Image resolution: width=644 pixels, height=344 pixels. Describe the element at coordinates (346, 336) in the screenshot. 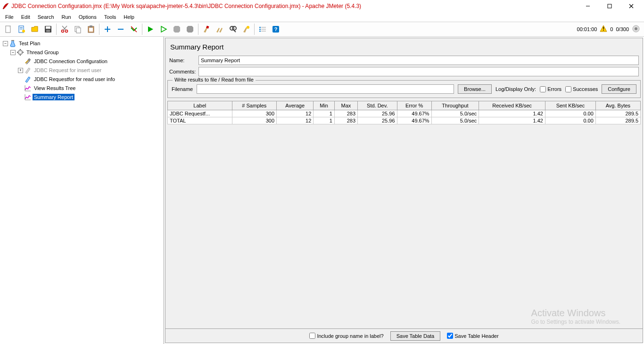

I see `include-group-checkbox: Include group name in label?` at that location.